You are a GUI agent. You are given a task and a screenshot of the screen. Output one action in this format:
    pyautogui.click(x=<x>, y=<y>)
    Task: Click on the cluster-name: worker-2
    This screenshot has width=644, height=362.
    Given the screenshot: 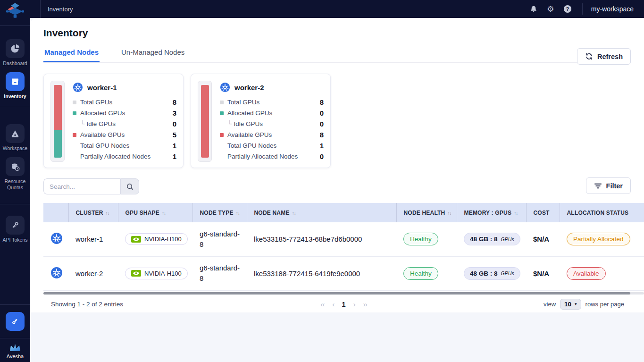 What is the action you would take?
    pyautogui.click(x=249, y=88)
    